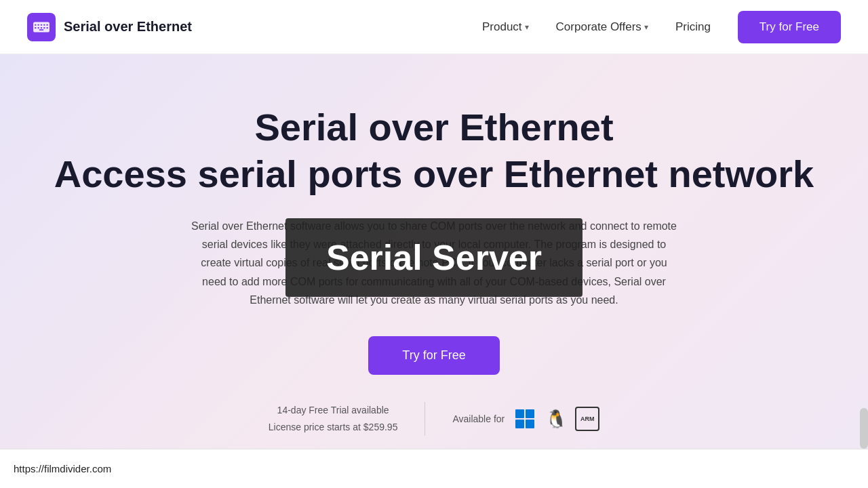 The height and width of the screenshot is (488, 868). I want to click on hero-trial-info: 14-day Free Trial available License pric…, so click(334, 419).